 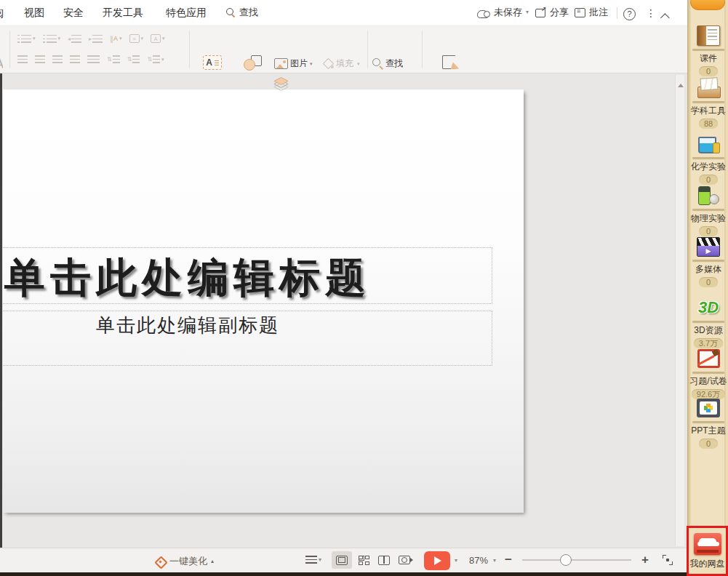 I want to click on chevron-down-icon: ▾, so click(x=320, y=560).